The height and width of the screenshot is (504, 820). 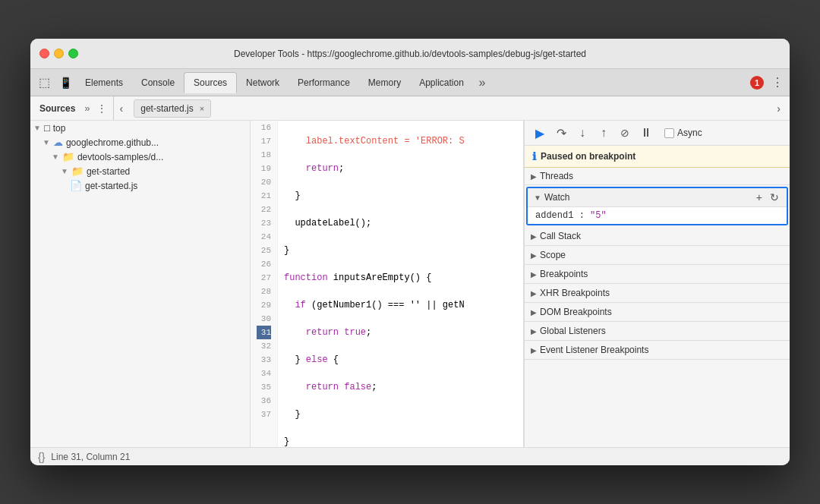 I want to click on scope-section: ▶ Scope, so click(x=658, y=255).